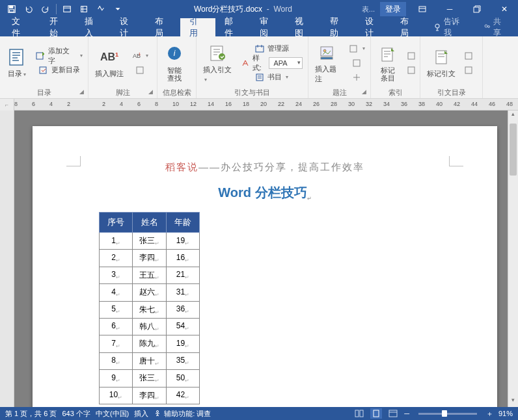 The height and width of the screenshot is (420, 518). I want to click on toc-launcher-icon: ◢, so click(82, 92).